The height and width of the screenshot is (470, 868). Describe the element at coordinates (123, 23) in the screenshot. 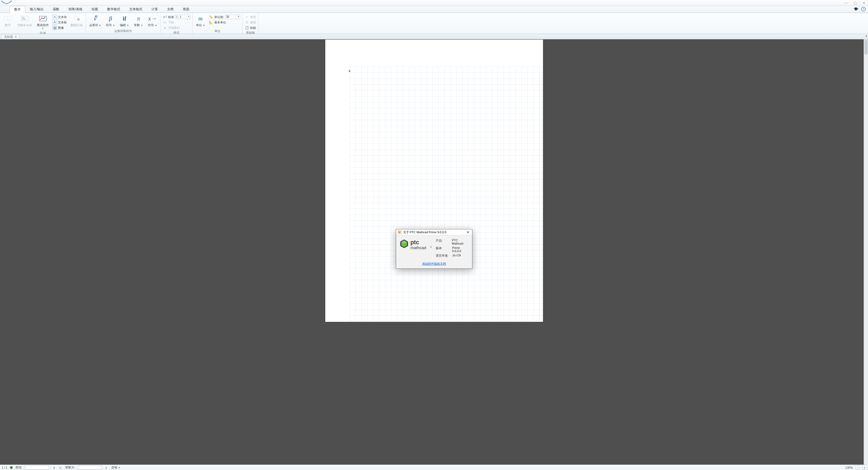

I see `ribbon-group-operators: ∜ 运算符 ▼ β 符号 ▼ if 编程 ▼ π 常数 ▼ x→ 符号 ▼ 运算…` at that location.